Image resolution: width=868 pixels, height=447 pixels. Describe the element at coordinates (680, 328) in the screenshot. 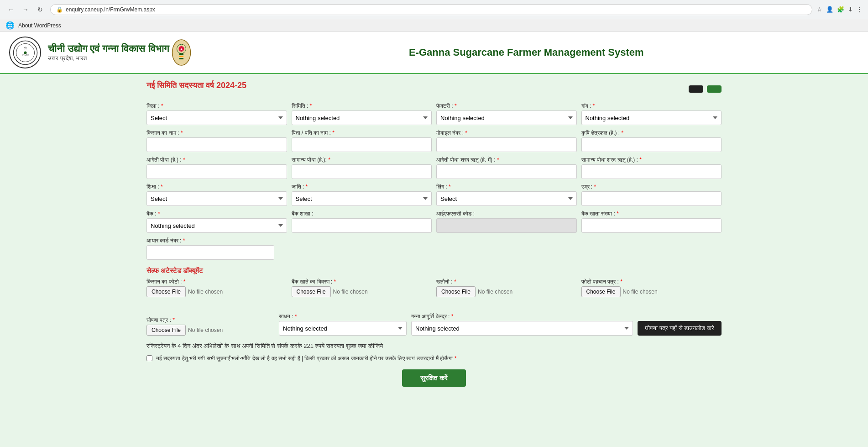

I see `ghoshna-download-button: घोषणा पत्र यहाँ से डाउनलोड करे` at that location.